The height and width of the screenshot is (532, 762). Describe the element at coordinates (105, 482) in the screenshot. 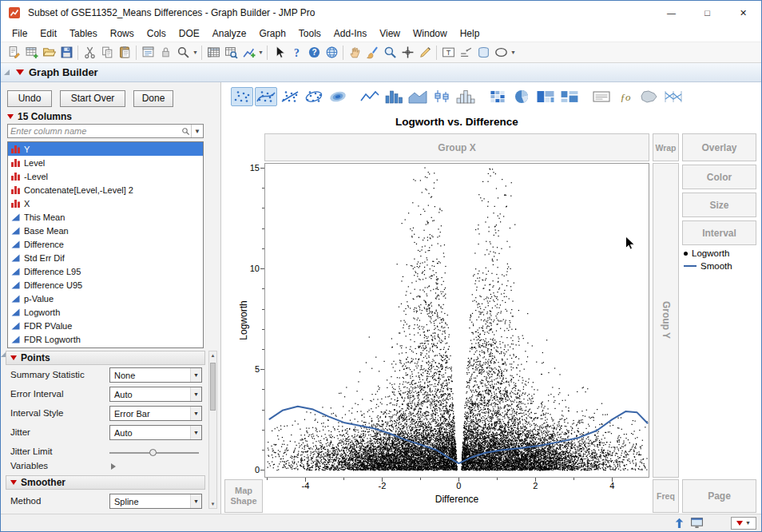

I see `smoother-panel-header: Smoother` at that location.